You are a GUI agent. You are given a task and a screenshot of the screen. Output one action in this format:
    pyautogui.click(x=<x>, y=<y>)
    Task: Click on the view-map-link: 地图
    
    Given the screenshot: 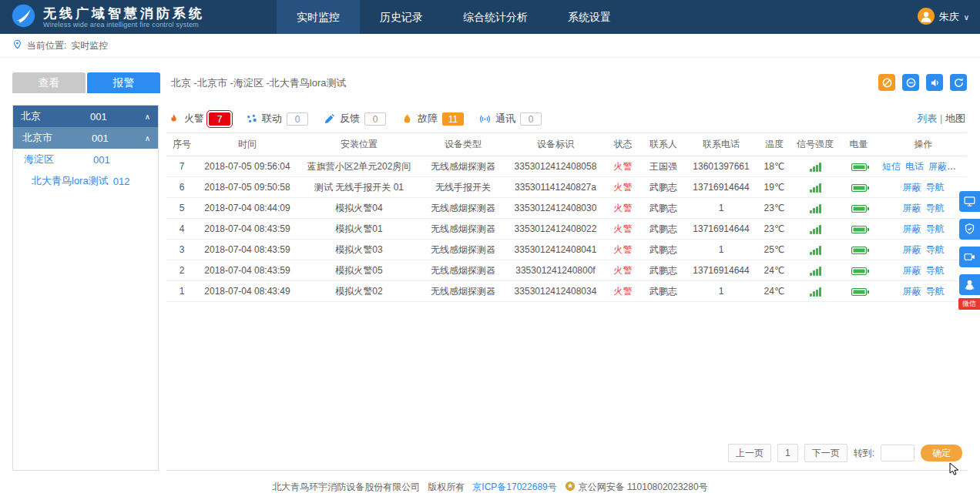 What is the action you would take?
    pyautogui.click(x=955, y=119)
    